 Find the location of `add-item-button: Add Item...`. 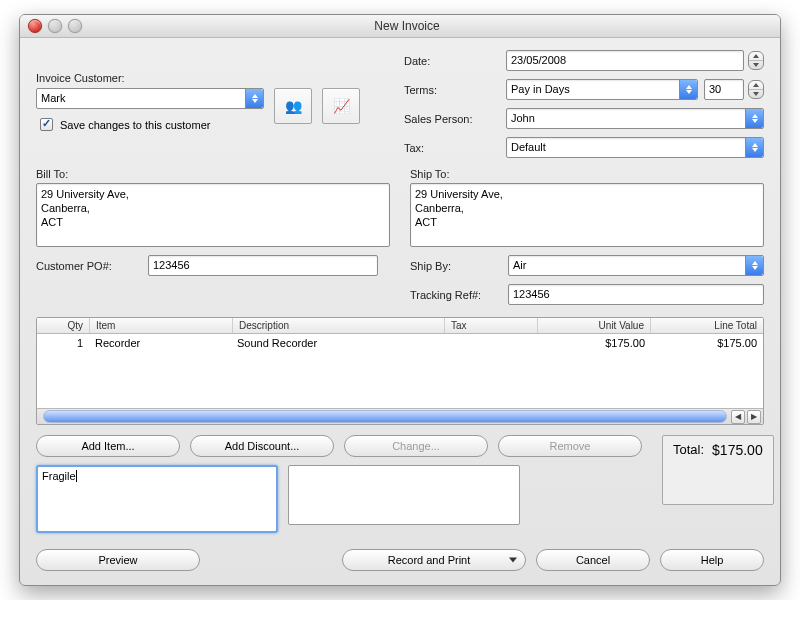

add-item-button: Add Item... is located at coordinates (108, 446).